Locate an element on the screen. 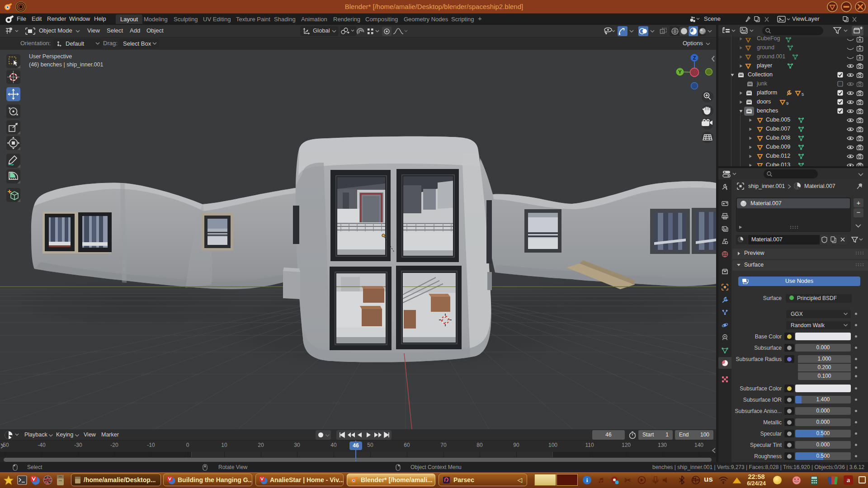 Image resolution: width=868 pixels, height=488 pixels. svg-text: Z is located at coordinates (694, 58).